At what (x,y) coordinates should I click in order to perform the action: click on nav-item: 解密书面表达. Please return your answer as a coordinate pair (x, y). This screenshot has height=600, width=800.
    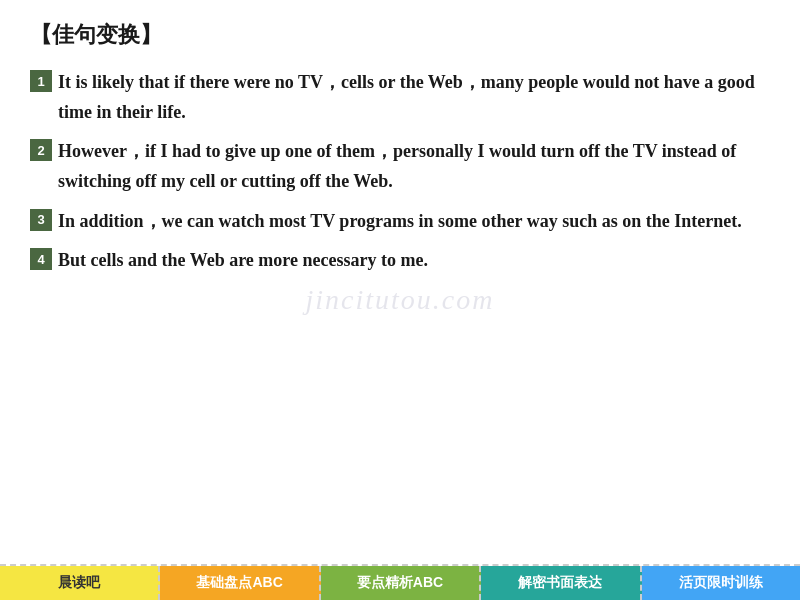
    Looking at the image, I should click on (561, 583).